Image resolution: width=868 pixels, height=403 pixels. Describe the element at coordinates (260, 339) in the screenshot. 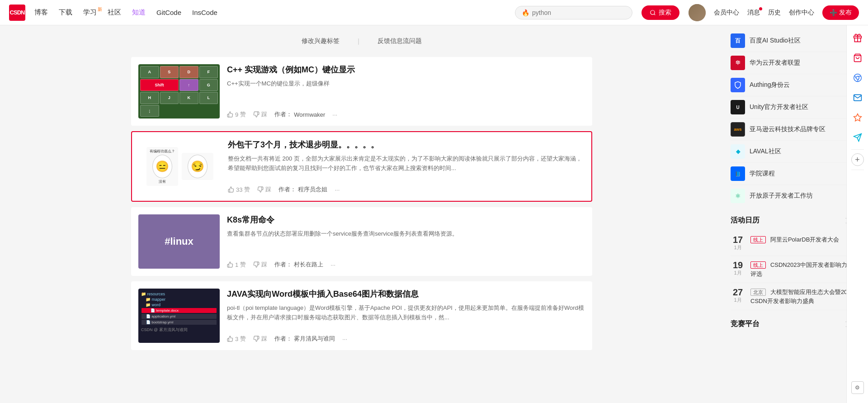

I see `dislike-4: 踩` at that location.